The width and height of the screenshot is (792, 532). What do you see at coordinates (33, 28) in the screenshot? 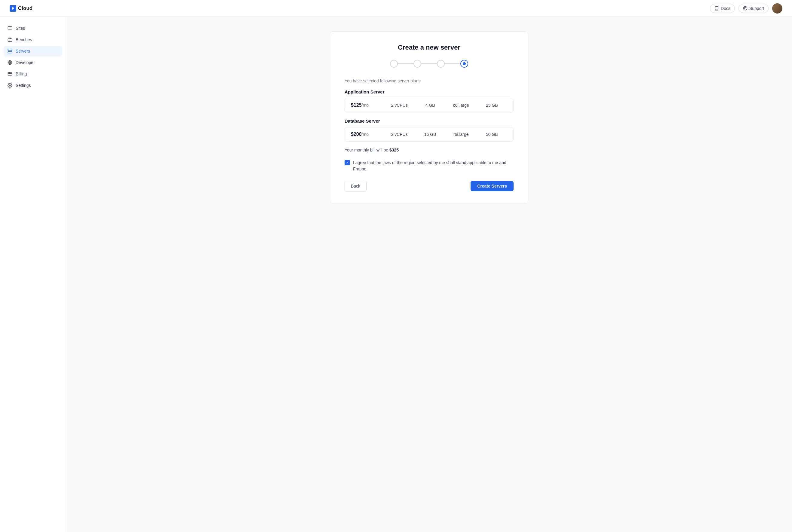
I see `sidebar-item-sites: Sites` at bounding box center [33, 28].